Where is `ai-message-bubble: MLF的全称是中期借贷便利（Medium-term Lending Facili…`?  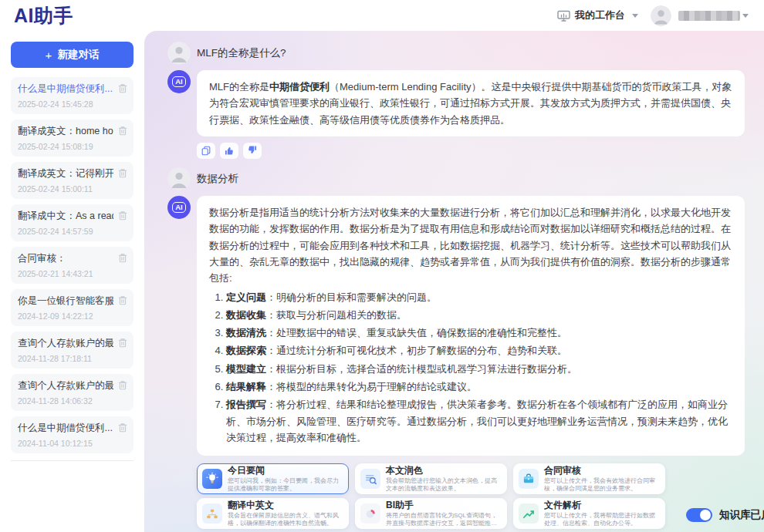
ai-message-bubble: MLF的全称是中期借贷便利（Medium-term Lending Facili… is located at coordinates (471, 103).